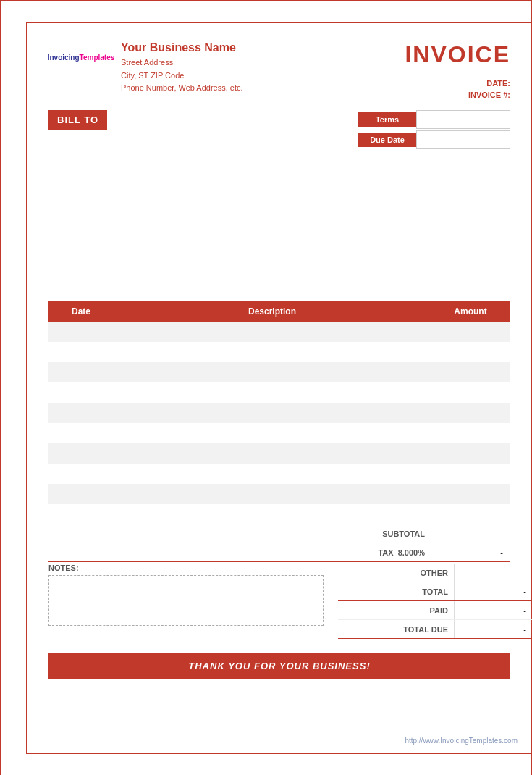 The width and height of the screenshot is (532, 775). What do you see at coordinates (434, 130) in the screenshot?
I see `terms-section: Terms Due Date` at bounding box center [434, 130].